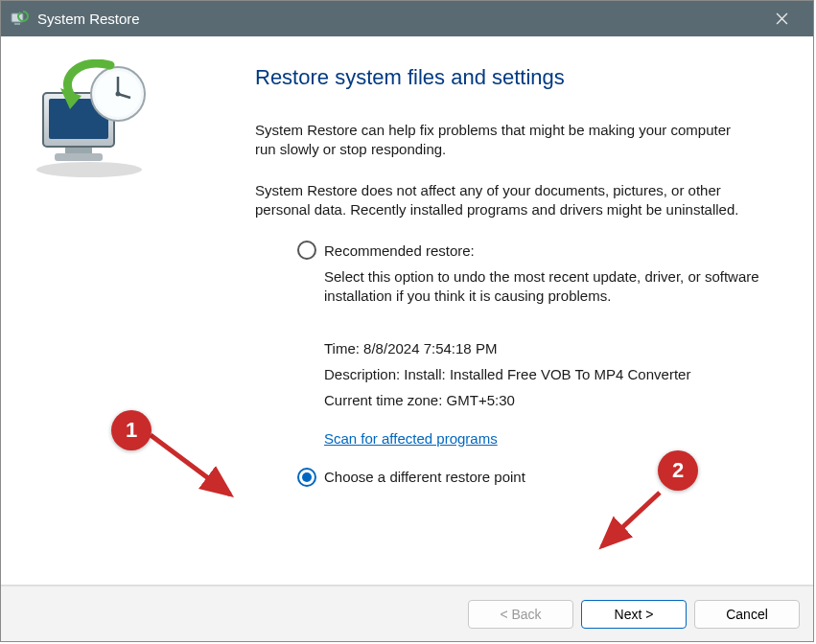  Describe the element at coordinates (545, 288) in the screenshot. I see `recommended-description: Select this option to undo the most rece…` at that location.